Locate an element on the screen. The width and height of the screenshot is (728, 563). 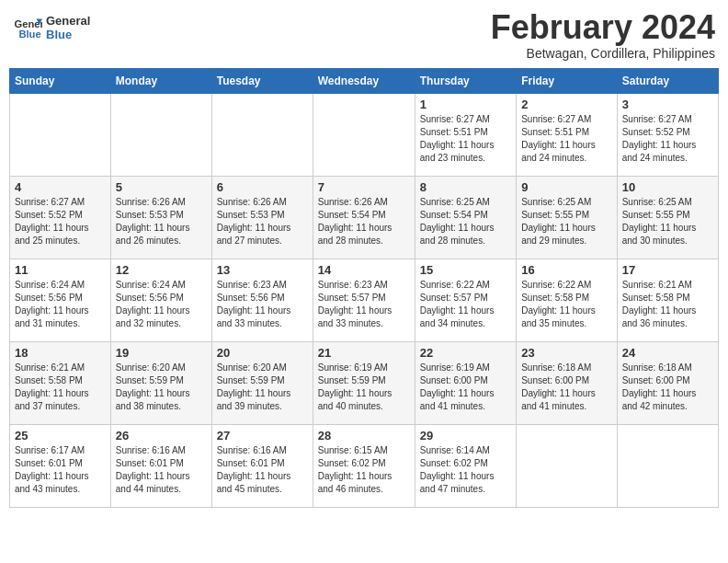
calendar-cell: 8Sunrise: 6:25 AM Sunset: 5:54 PM Daylig… is located at coordinates (465, 217).